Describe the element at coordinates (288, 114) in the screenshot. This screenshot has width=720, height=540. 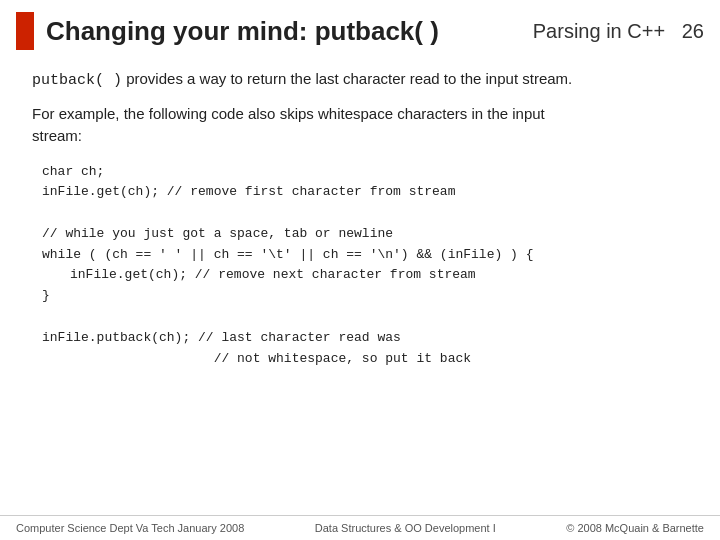
I see `description-line1: For example, the following code also ski…` at that location.